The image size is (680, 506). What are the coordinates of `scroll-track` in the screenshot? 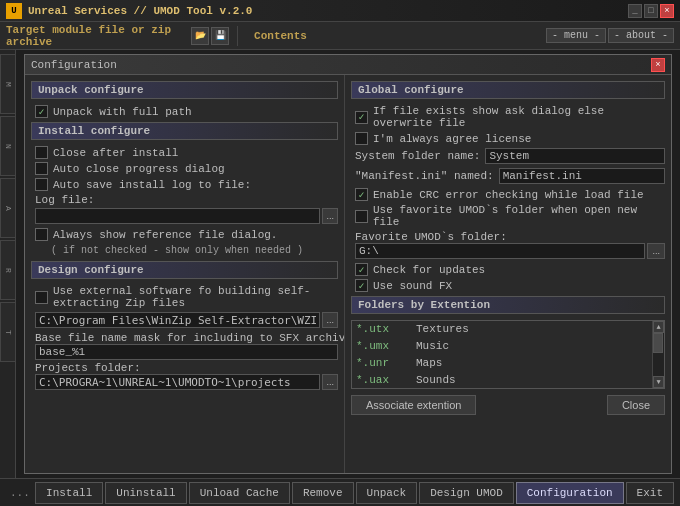 It's located at (658, 354).